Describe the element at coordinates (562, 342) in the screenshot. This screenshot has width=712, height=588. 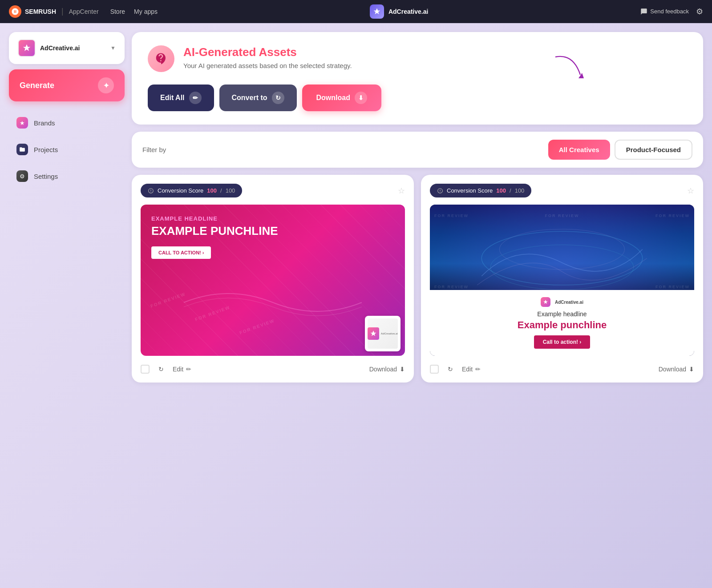
I see `card-2-cta: Call to action! ›` at that location.